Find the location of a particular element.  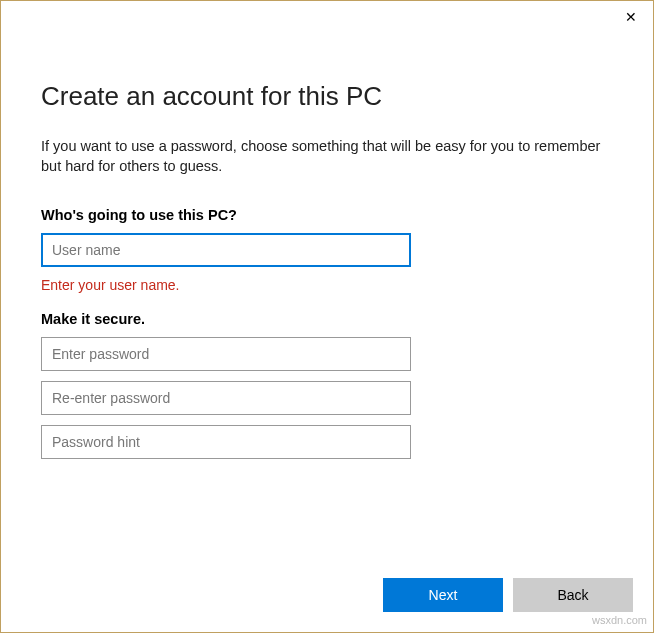

titlebar: ✕ is located at coordinates (327, 17).